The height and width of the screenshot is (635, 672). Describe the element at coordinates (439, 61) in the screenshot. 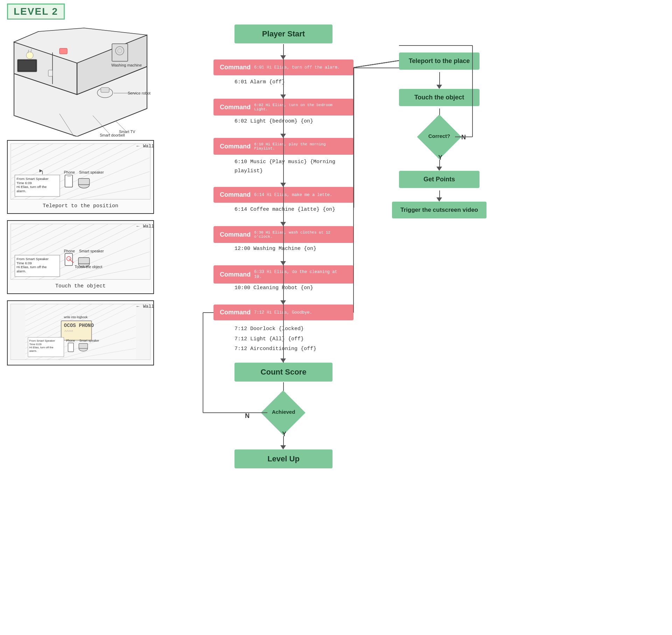

I see `teleport-box: Teleport to the place` at that location.